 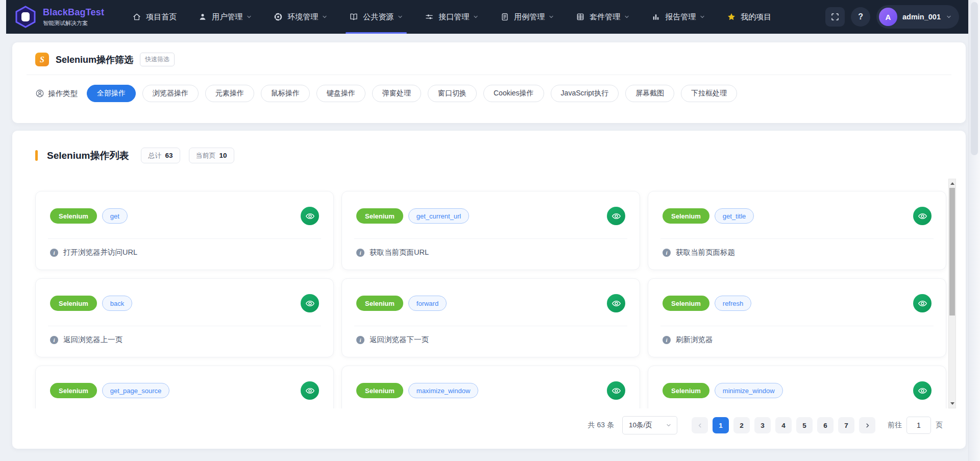 What do you see at coordinates (585, 93) in the screenshot?
I see `filter-option-9: JavaScript执行` at bounding box center [585, 93].